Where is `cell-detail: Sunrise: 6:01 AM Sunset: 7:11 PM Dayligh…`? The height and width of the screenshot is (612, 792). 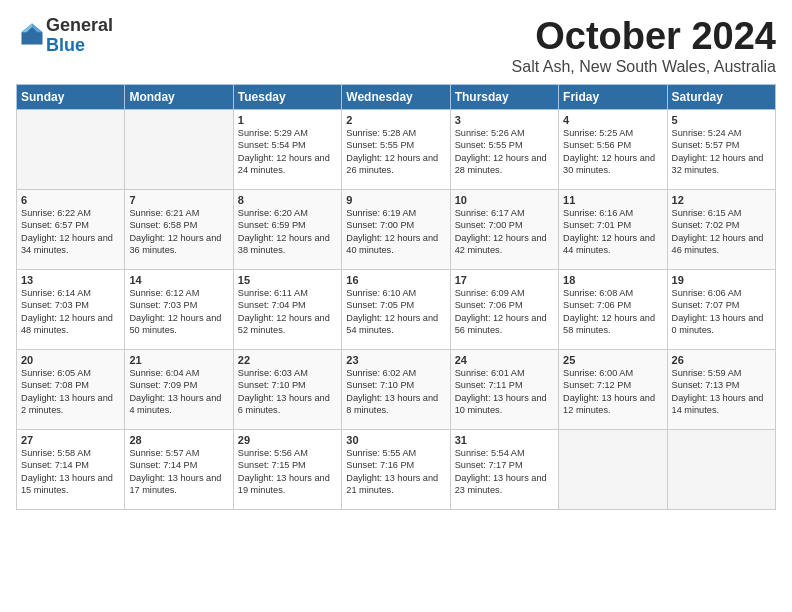
cell-detail: Sunrise: 6:01 AM Sunset: 7:11 PM Dayligh… is located at coordinates (504, 392).